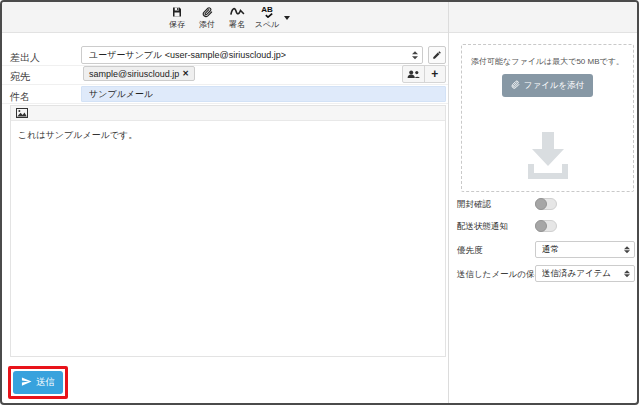  What do you see at coordinates (267, 12) in the screenshot?
I see `spellcheck-icon: AB` at bounding box center [267, 12].